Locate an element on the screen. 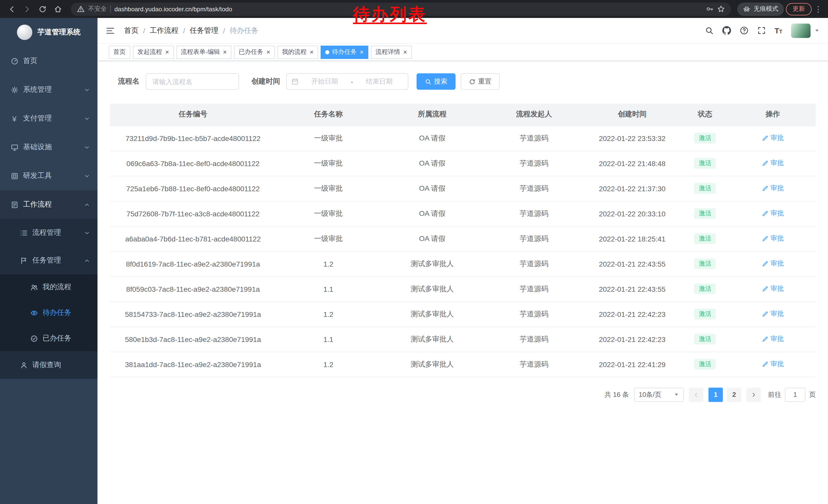  page-size-select: 10条/页 is located at coordinates (659, 395).